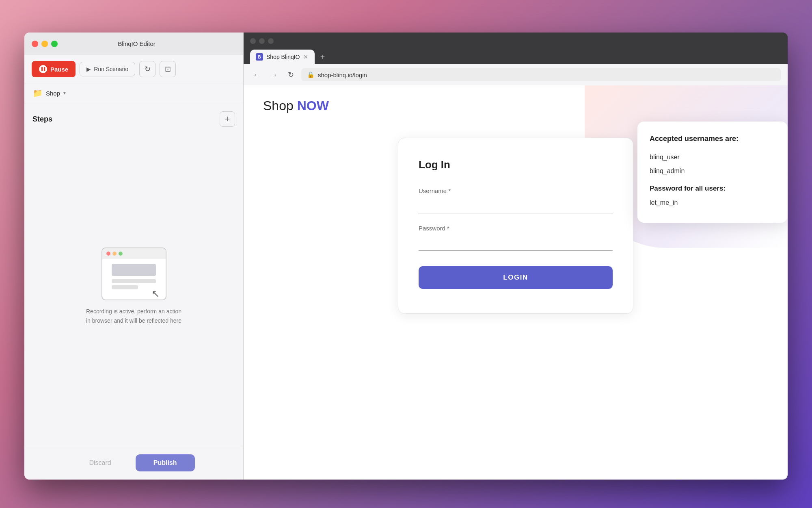  I want to click on browser-chrome-top, so click(516, 41).